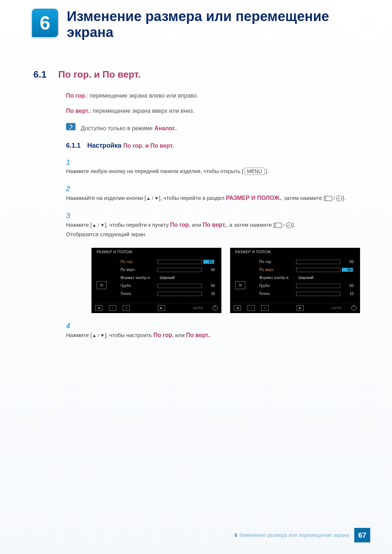 The width and height of the screenshot is (392, 554). I want to click on subsection-title: Настройка По гор. и По верт., so click(131, 145).